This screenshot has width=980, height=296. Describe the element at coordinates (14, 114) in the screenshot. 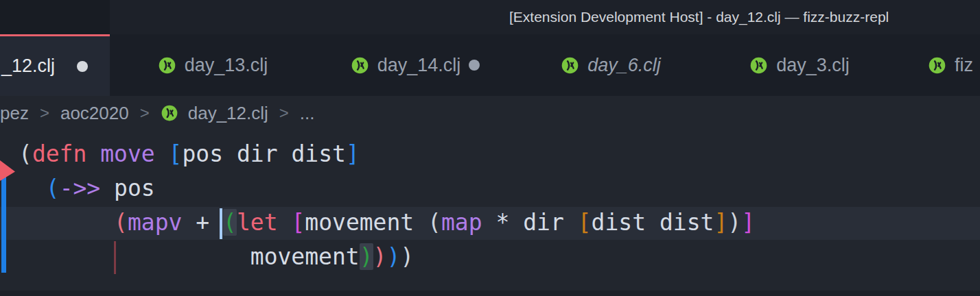

I see `breadcrumb-label: pez` at that location.